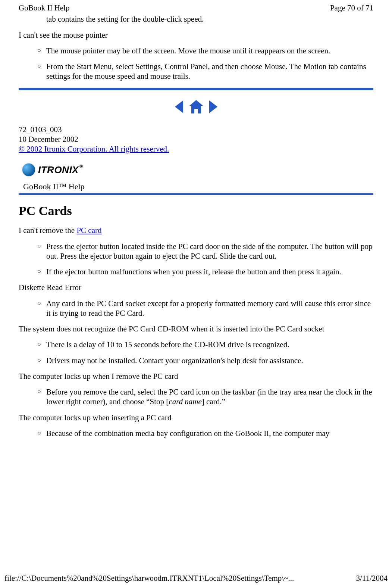 This screenshot has height=586, width=392. Describe the element at coordinates (196, 376) in the screenshot. I see `topic-lockup-remove: The computer locks up when I remove the …` at that location.